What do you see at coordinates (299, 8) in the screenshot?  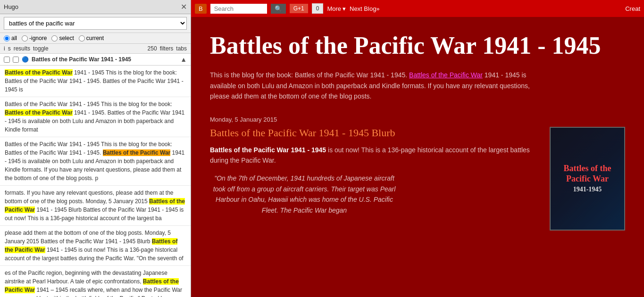 I see `gplus-button: G+1` at bounding box center [299, 8].